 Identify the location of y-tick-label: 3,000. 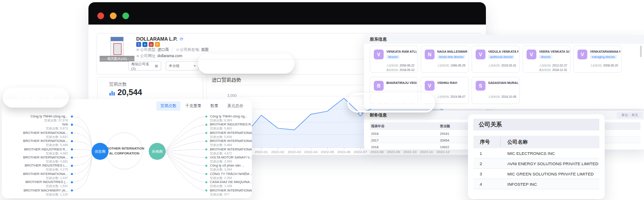
(228, 96).